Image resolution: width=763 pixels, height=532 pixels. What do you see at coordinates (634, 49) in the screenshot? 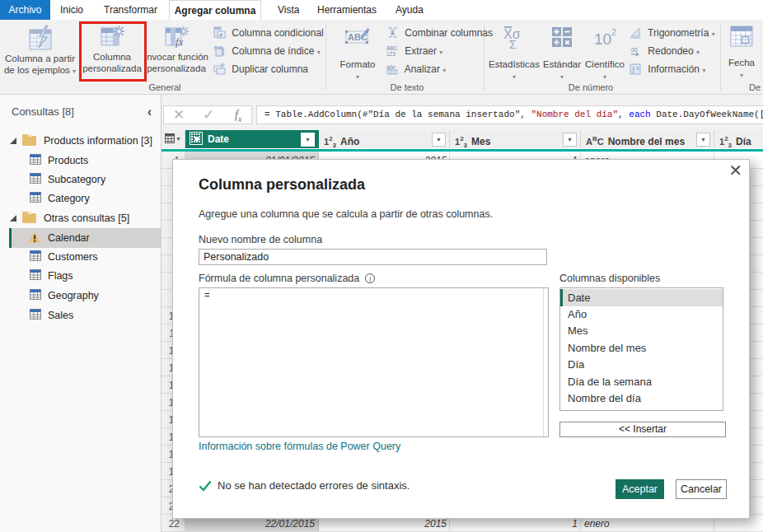
I see `svg-text: .00` at bounding box center [634, 49].